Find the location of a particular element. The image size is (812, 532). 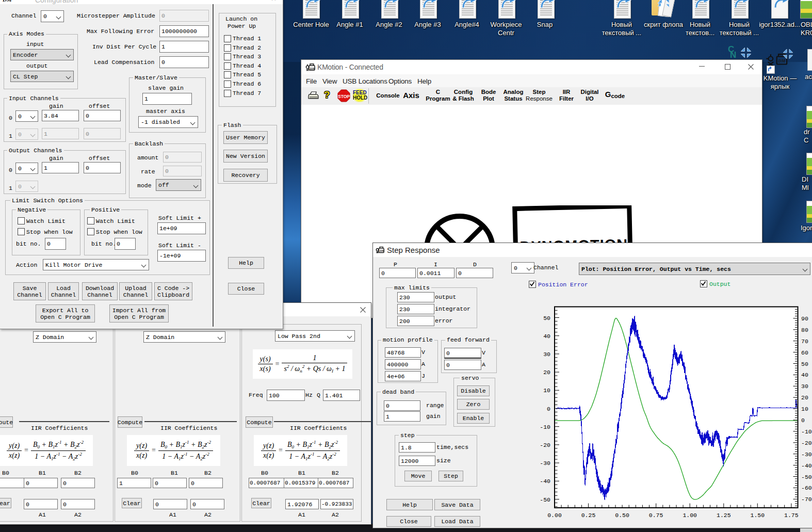

svg-text: 1.75 is located at coordinates (791, 515).